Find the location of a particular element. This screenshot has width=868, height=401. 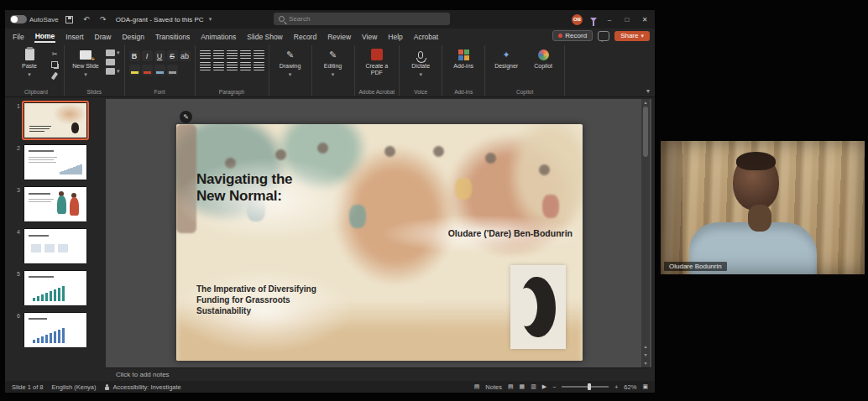

reset-button is located at coordinates (112, 62).